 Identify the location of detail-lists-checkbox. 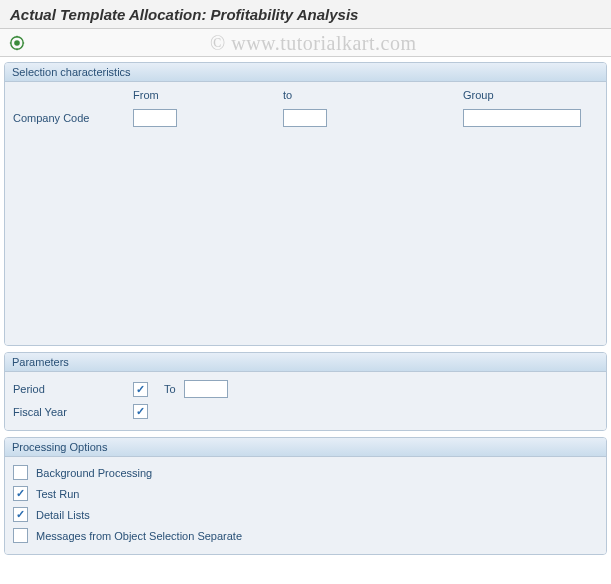
(20, 514).